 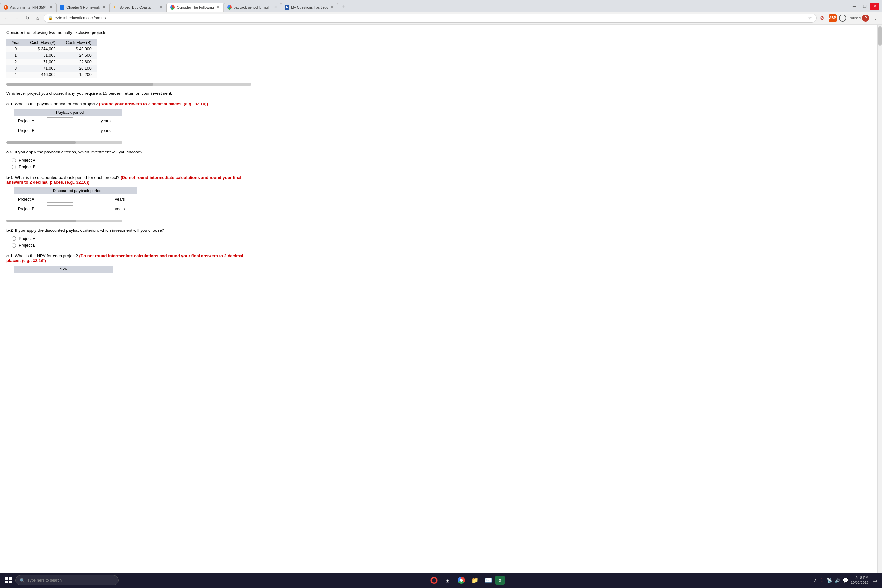 What do you see at coordinates (855, 18) in the screenshot?
I see `paused-text: Paused` at bounding box center [855, 18].